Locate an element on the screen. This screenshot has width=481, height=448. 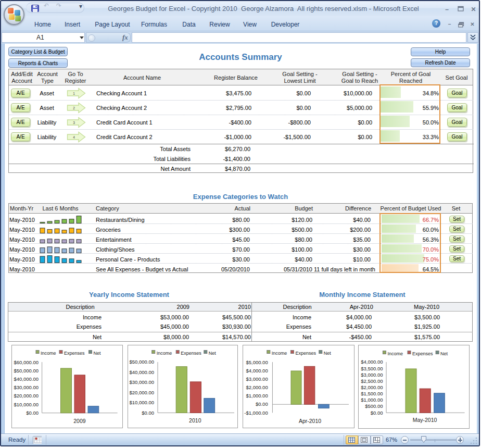
svg-text: $2,500.00 is located at coordinates (372, 381).